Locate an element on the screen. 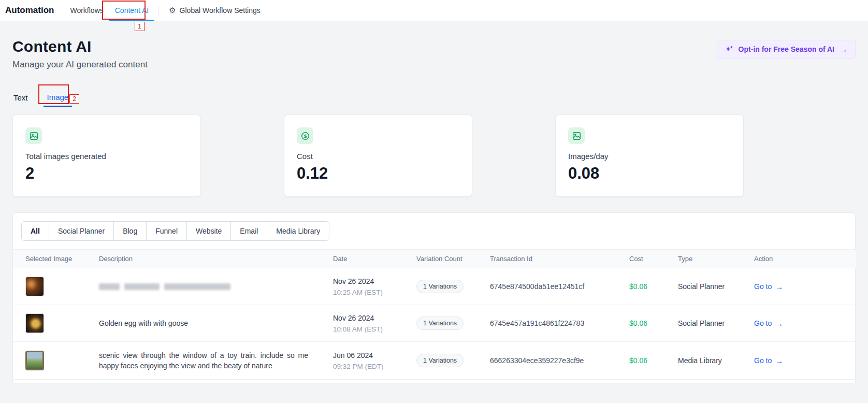  stat-label: Total images generated is located at coordinates (107, 156).